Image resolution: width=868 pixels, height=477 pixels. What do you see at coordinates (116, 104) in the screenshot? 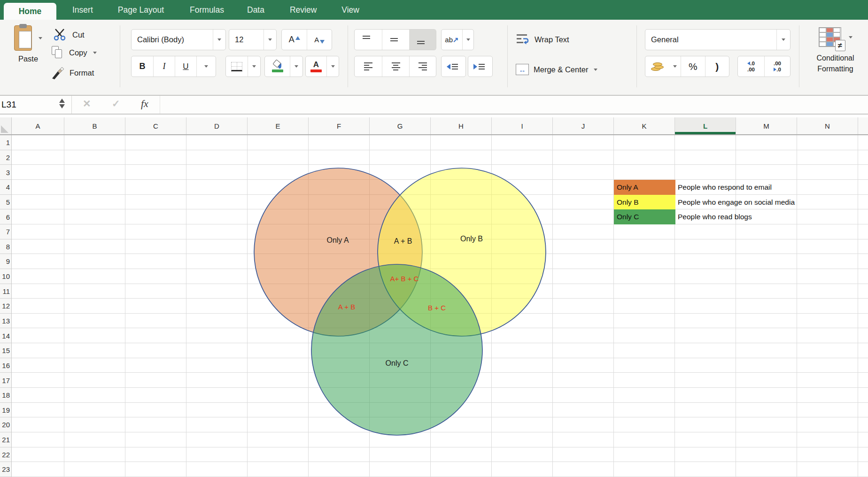
I see `confirm-entry-icon: ✓` at bounding box center [116, 104].